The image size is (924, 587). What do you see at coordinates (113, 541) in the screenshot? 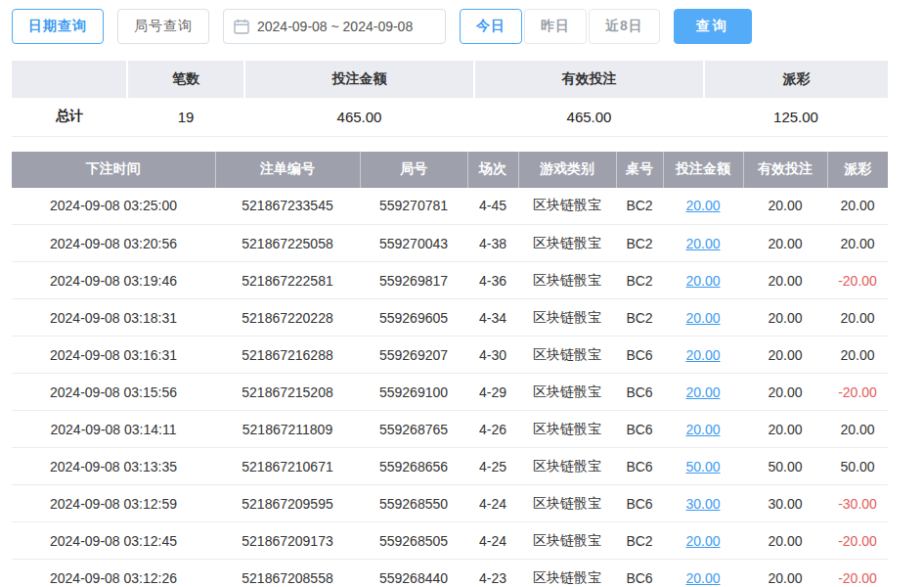
I see `bet-time-cell: 2024-09-08 03:12:45` at bounding box center [113, 541].